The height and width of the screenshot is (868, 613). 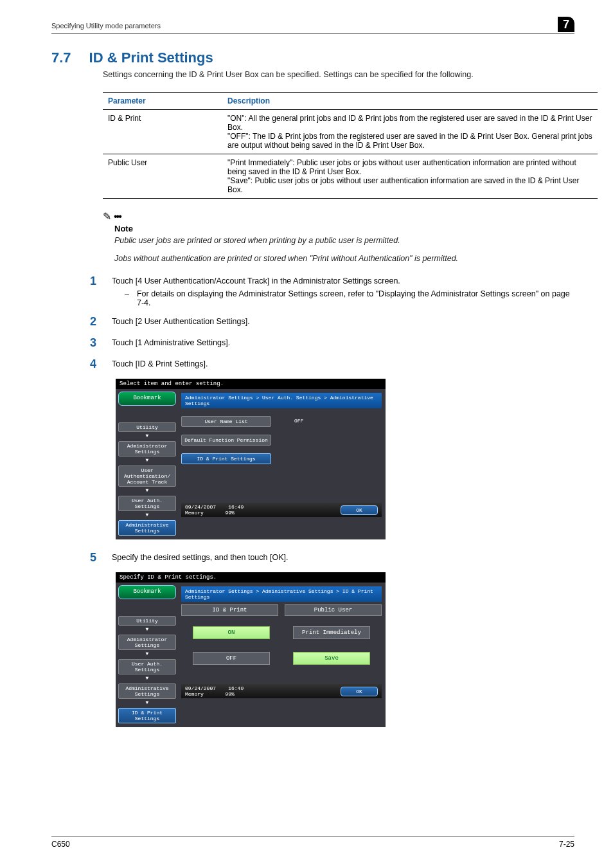 I want to click on intro-text: Settings concerning the ID & Print User …, so click(x=339, y=75).